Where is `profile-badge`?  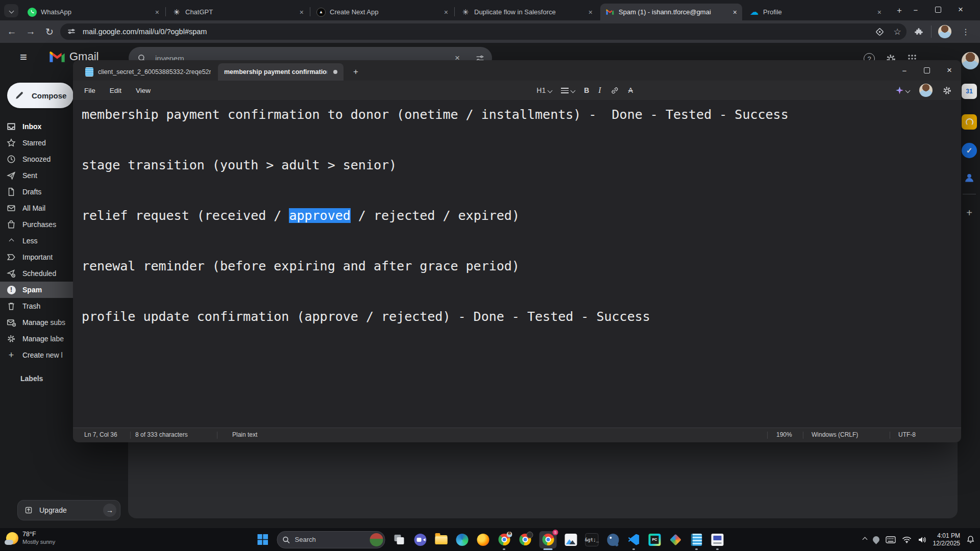 profile-badge is located at coordinates (509, 535).